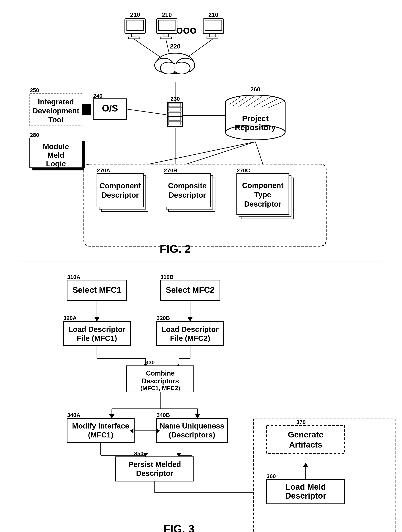 The image size is (402, 532). I want to click on svg-text: Module, so click(56, 146).